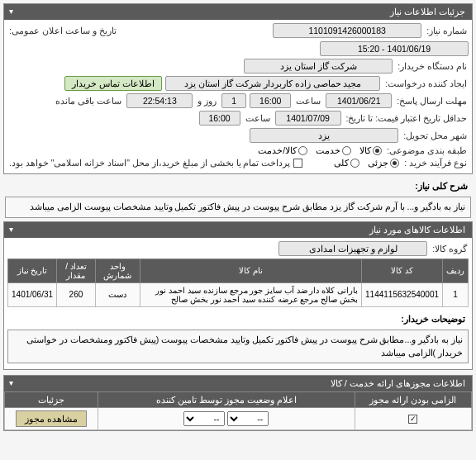  I want to click on group-value: لوازم و تجهیزات امدادی, so click(353, 249).